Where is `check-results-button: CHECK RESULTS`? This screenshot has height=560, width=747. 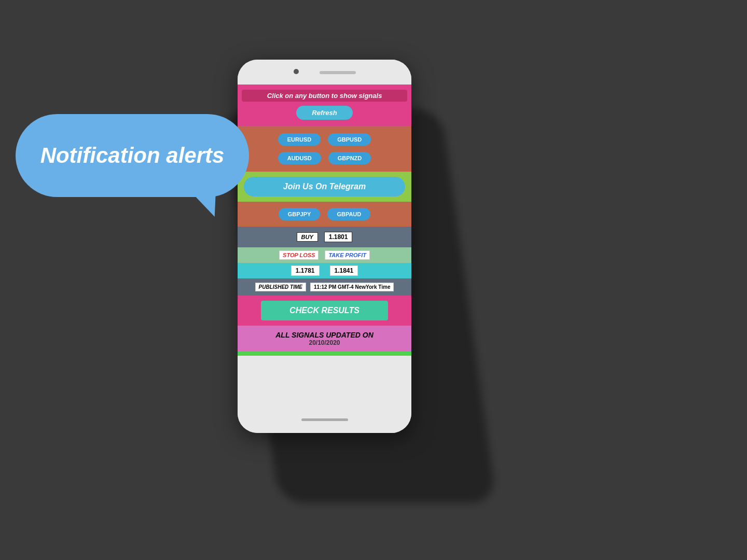
check-results-button: CHECK RESULTS is located at coordinates (325, 311).